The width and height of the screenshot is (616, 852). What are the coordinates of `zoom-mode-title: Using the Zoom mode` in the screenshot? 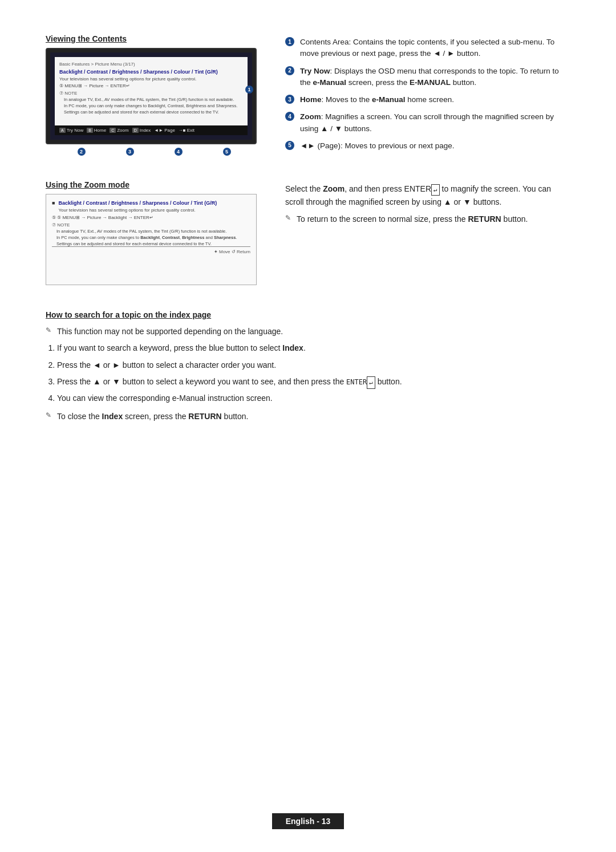 It's located at (154, 185).